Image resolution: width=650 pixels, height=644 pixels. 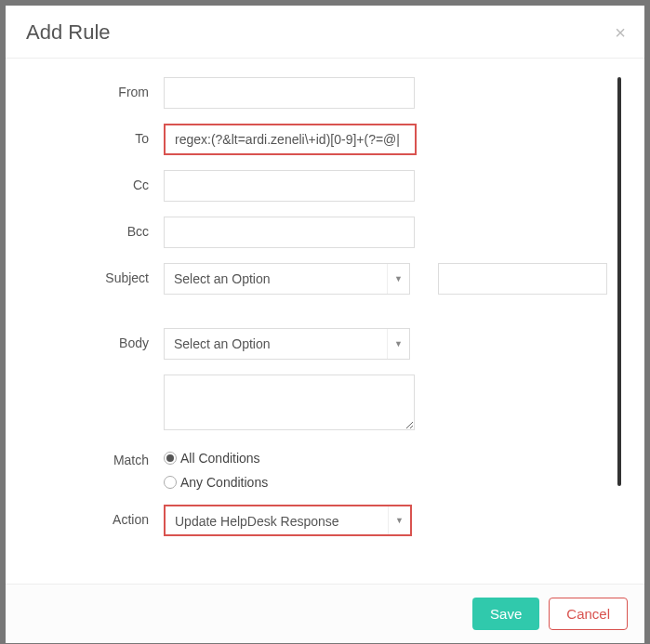 I want to click on label-action: Action, so click(x=94, y=516).